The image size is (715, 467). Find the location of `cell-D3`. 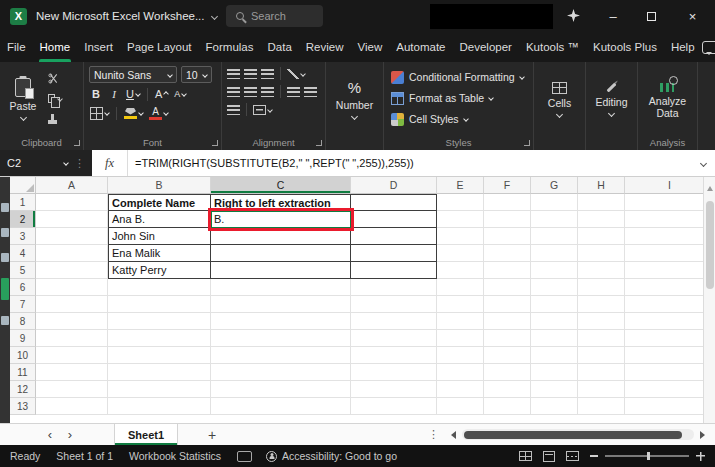

cell-D3 is located at coordinates (394, 236).